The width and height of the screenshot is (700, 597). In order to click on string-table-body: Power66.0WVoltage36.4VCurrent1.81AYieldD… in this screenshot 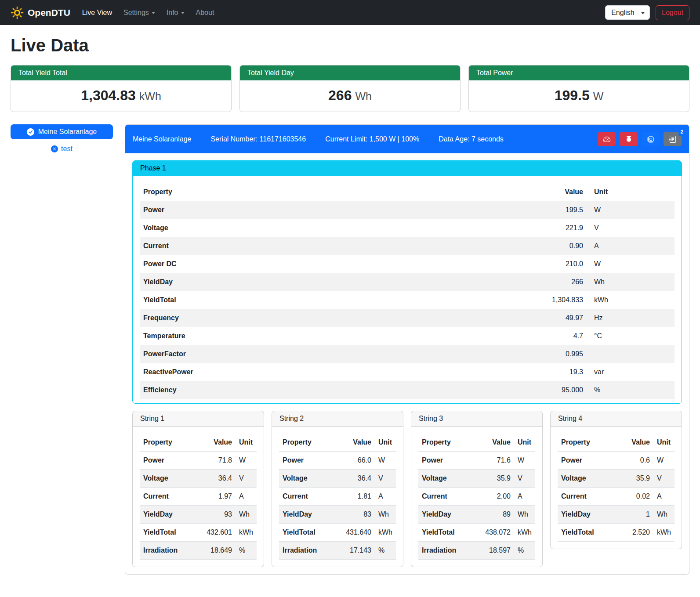, I will do `click(337, 506)`.